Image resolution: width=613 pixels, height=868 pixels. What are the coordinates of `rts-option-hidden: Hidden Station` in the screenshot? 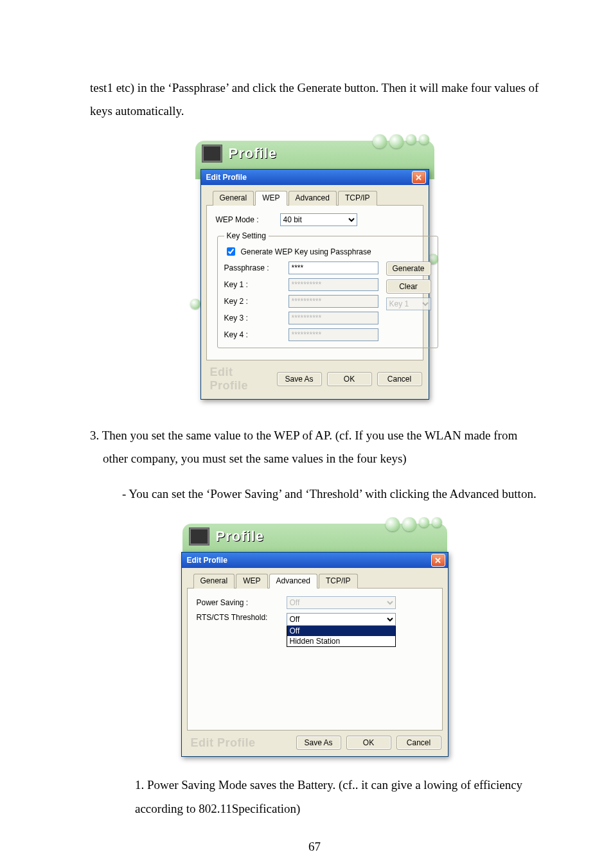 It's located at (341, 641).